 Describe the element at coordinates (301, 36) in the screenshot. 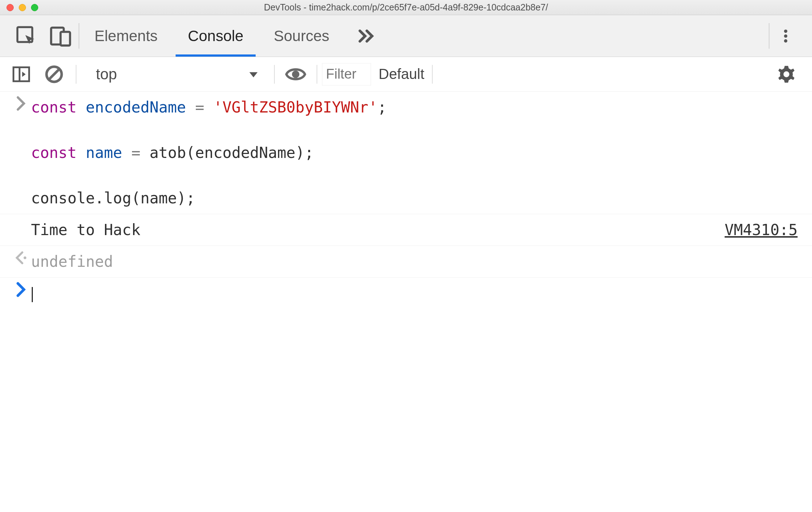

I see `tab-sources: Sources` at that location.